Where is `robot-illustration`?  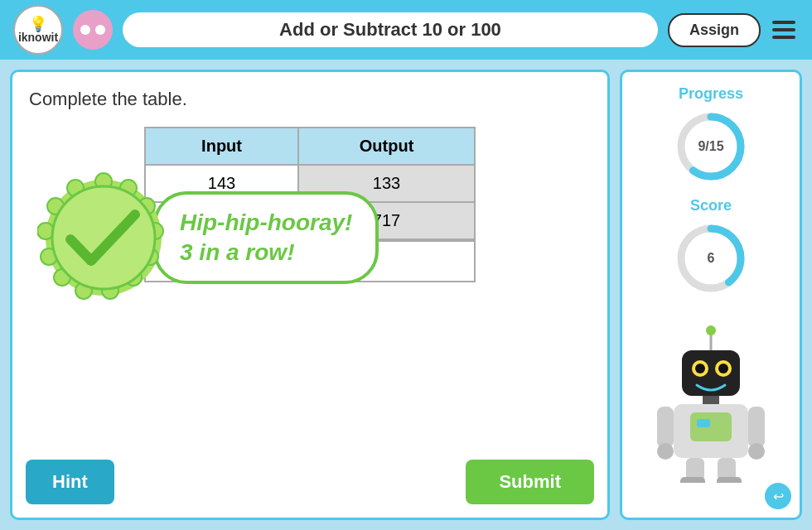
robot-illustration is located at coordinates (711, 379).